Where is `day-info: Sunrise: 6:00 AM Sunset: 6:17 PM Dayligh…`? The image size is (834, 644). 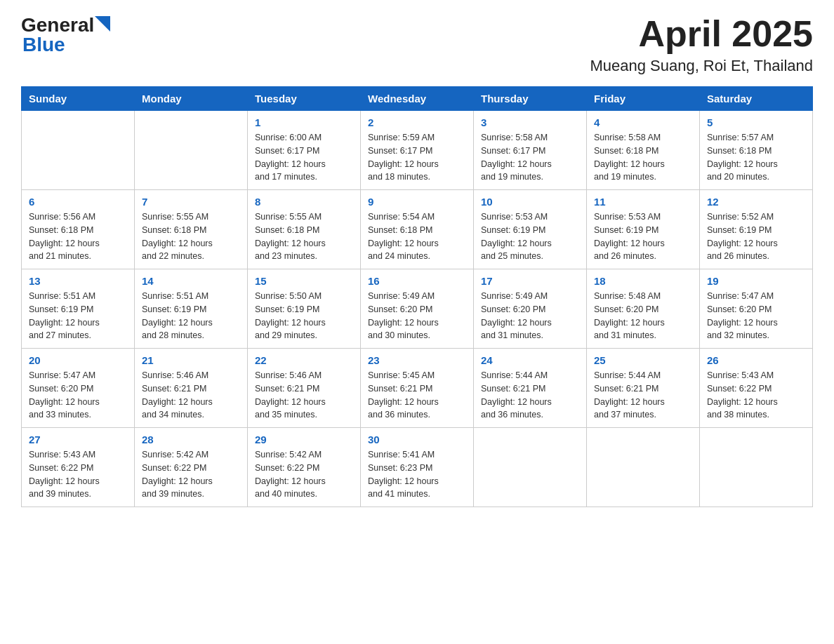 day-info: Sunrise: 6:00 AM Sunset: 6:17 PM Dayligh… is located at coordinates (304, 157).